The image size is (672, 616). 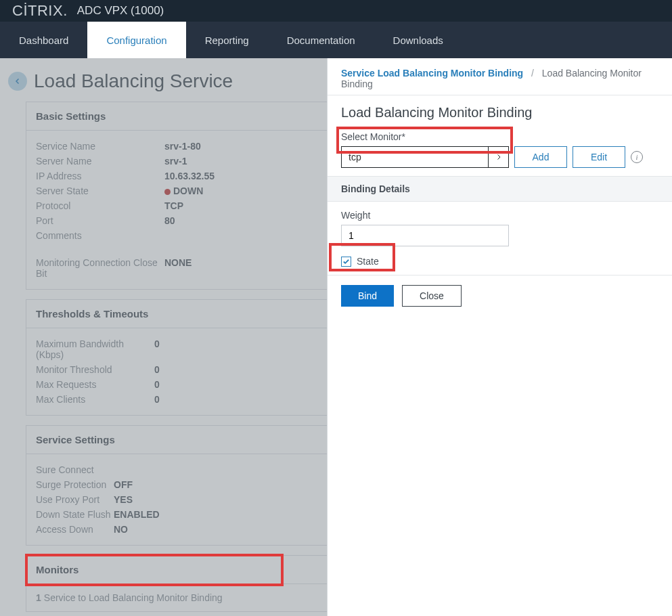 What do you see at coordinates (432, 73) in the screenshot?
I see `crumb-parent: Service Load Balancing Monitor Binding` at bounding box center [432, 73].